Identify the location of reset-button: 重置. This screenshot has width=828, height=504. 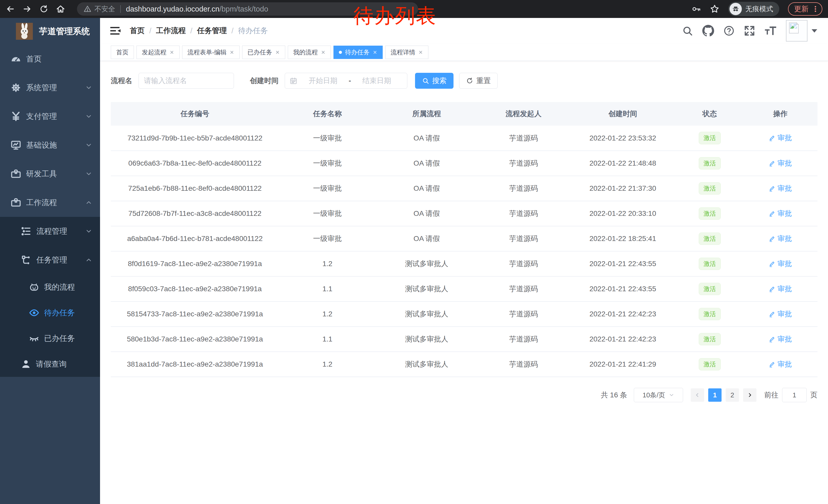
(479, 81).